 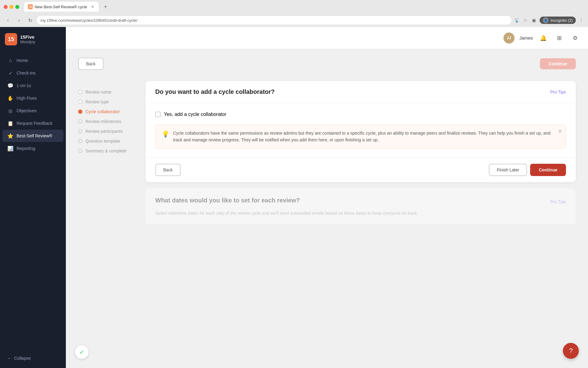 I want to click on apps-icon: ⊞, so click(x=559, y=38).